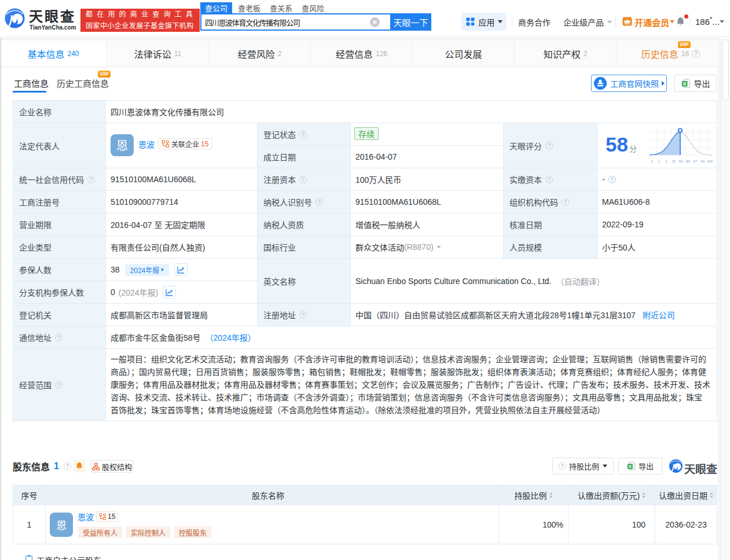 The height and width of the screenshot is (560, 730). I want to click on svg-text: 99, so click(703, 161).